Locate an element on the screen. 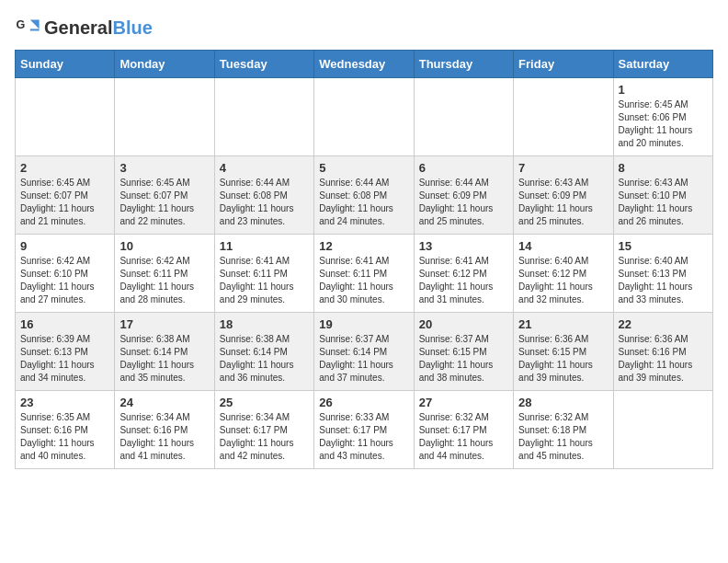  header-tuesday: Tuesday is located at coordinates (264, 64).